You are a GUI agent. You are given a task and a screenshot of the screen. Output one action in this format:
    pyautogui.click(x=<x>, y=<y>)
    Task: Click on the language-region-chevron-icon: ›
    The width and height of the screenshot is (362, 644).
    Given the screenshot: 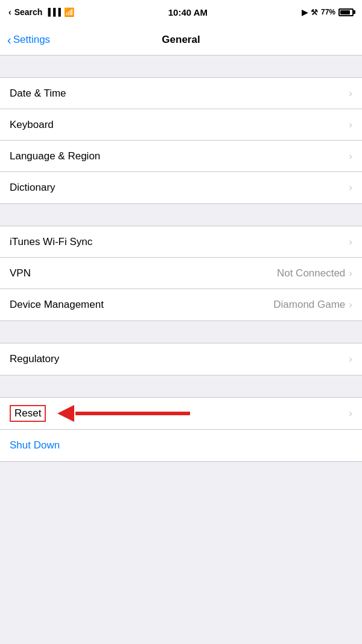 What is the action you would take?
    pyautogui.click(x=351, y=156)
    